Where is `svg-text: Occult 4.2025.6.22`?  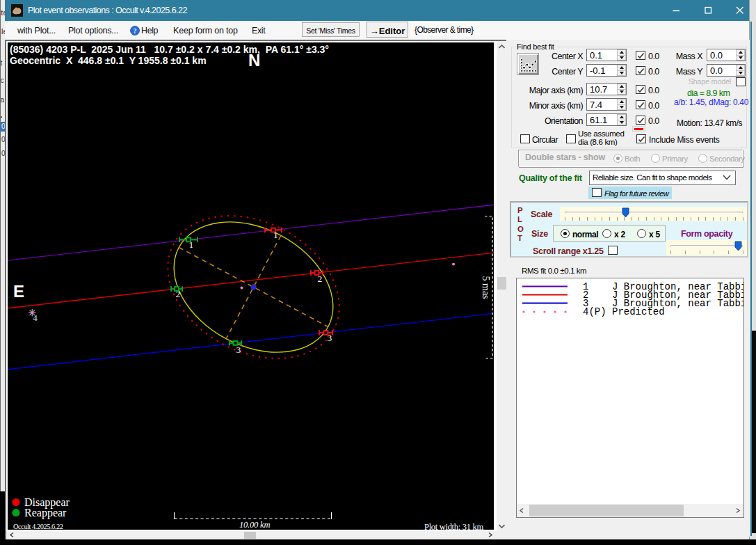 svg-text: Occult 4.2025.6.22 is located at coordinates (38, 526).